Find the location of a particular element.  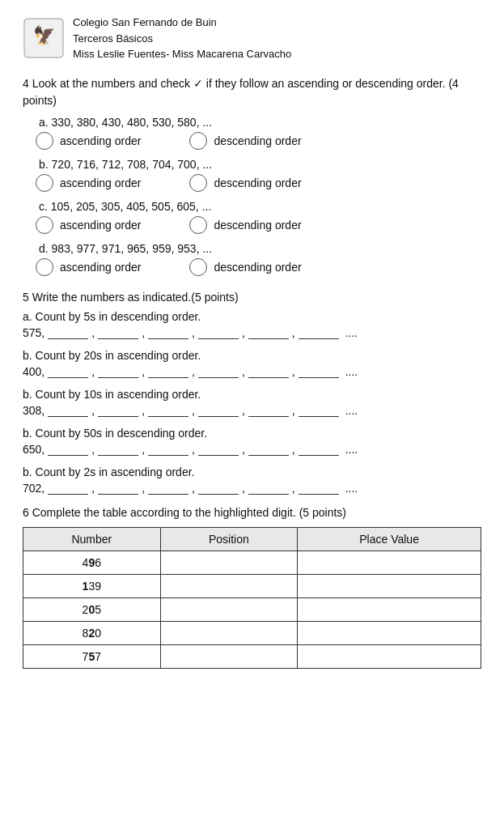

label-4d-descending: descending order is located at coordinates (257, 267).